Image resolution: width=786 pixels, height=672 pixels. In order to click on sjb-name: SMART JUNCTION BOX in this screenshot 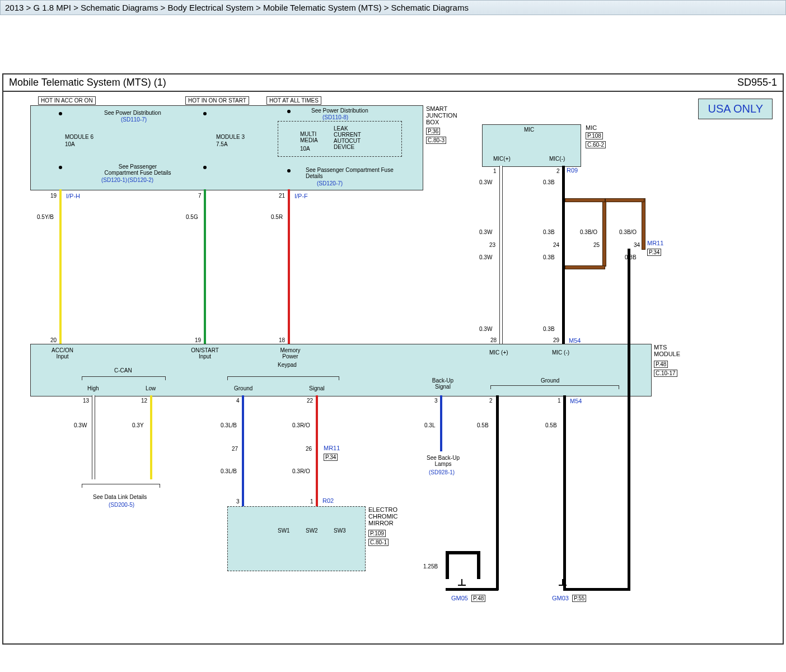, I will do `click(448, 115)`.